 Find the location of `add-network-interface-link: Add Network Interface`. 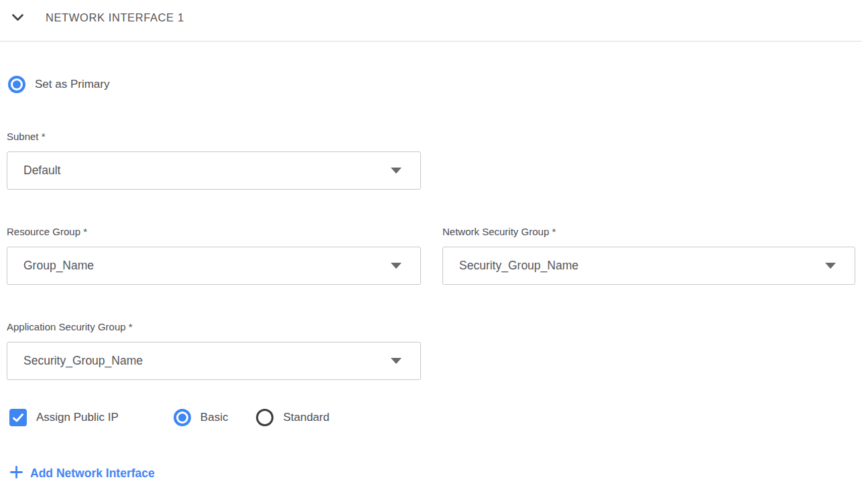

add-network-interface-link: Add Network Interface is located at coordinates (82, 473).